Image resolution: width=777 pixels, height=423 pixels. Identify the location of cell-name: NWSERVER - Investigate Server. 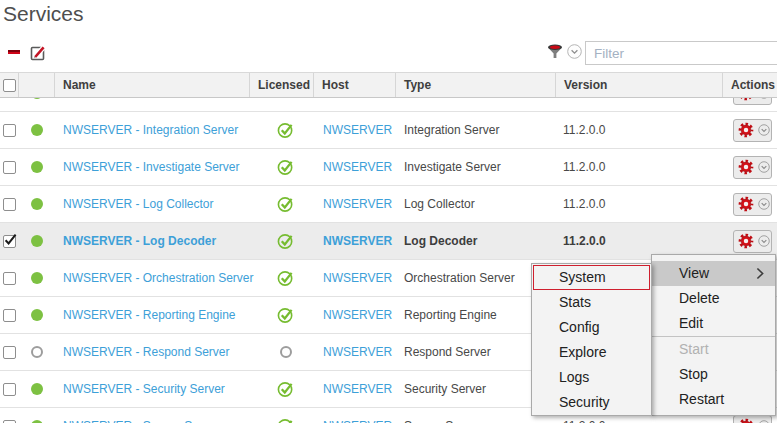
(152, 167).